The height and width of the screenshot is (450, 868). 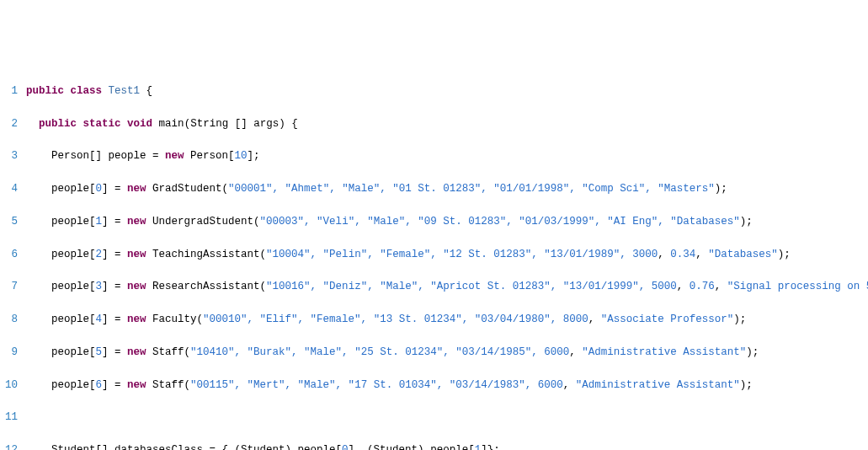 What do you see at coordinates (12, 254) in the screenshot?
I see `line-number: 6` at bounding box center [12, 254].